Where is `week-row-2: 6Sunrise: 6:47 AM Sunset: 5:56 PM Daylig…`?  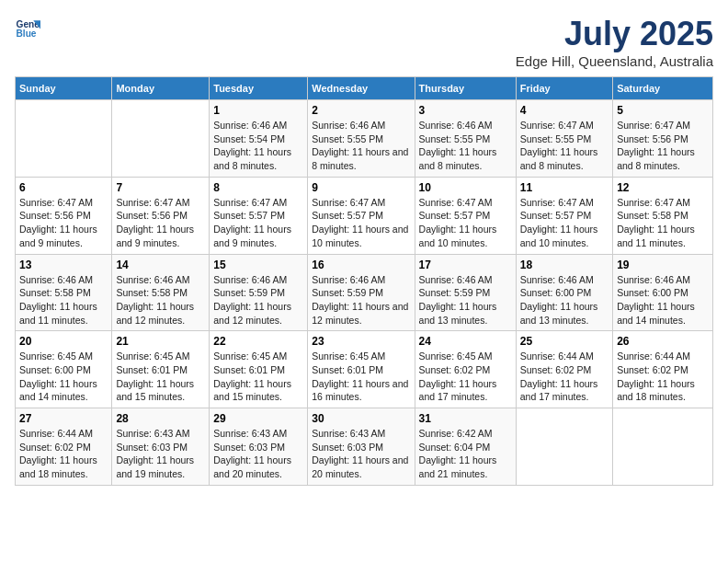 week-row-2: 6Sunrise: 6:47 AM Sunset: 5:56 PM Daylig… is located at coordinates (364, 215).